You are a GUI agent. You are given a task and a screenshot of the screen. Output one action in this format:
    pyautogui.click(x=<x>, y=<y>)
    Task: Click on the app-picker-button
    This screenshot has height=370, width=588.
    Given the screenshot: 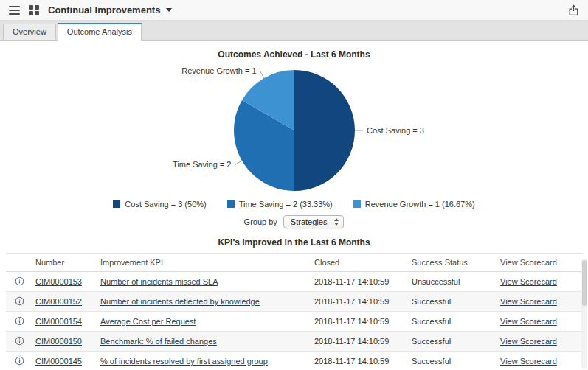 What is the action you would take?
    pyautogui.click(x=34, y=10)
    